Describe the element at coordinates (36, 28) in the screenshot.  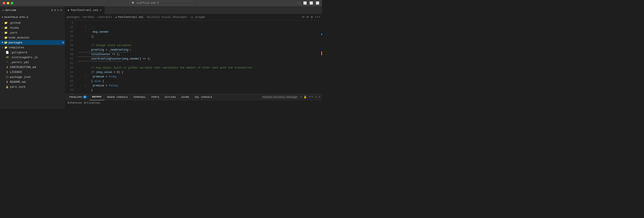
I see `label-husky: .husky` at that location.